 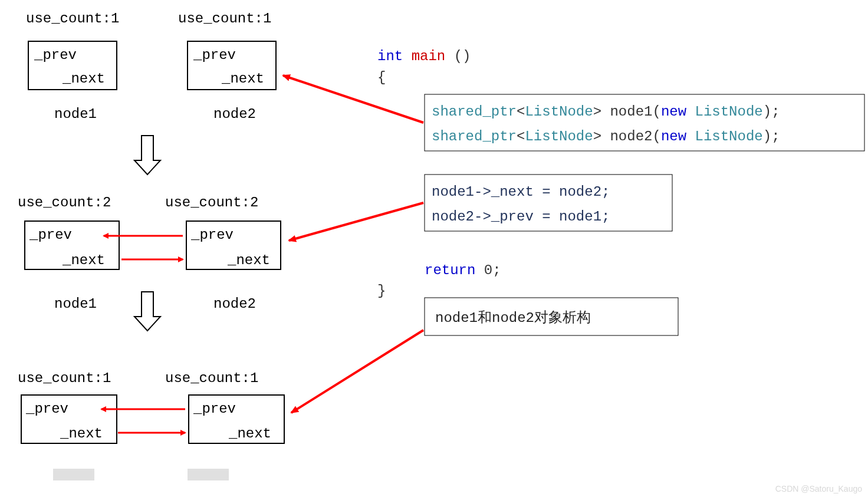 I want to click on node2-next-s3: _next, so click(x=250, y=434).